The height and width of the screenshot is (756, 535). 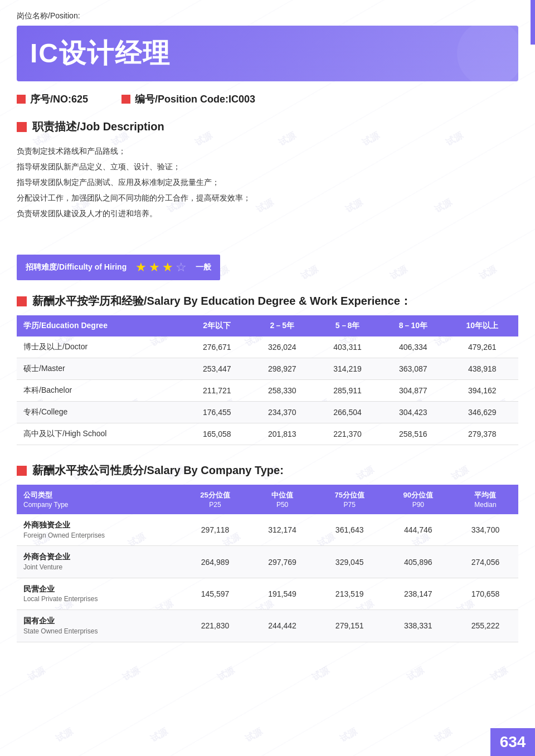 What do you see at coordinates (485, 499) in the screenshot?
I see `company-table-header-cell: 平均值Median` at bounding box center [485, 499].